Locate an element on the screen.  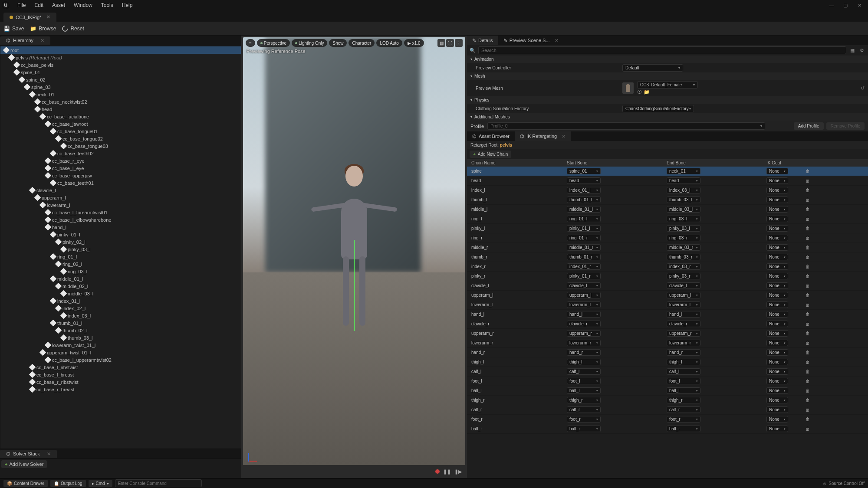
chain-row: ring_lring_01_l▾ring_03_l▾None▾🗑 is located at coordinates (667, 219).